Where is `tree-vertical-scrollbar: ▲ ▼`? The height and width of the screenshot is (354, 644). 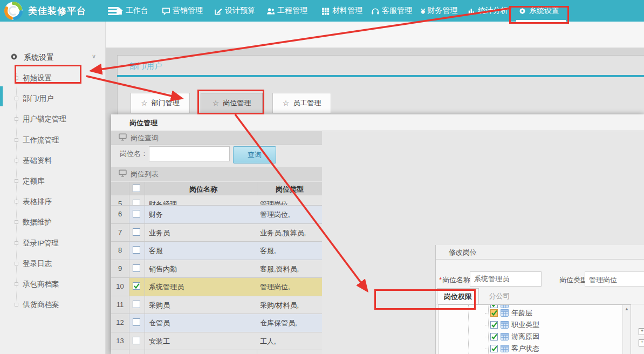
tree-vertical-scrollbar: ▲ ▼ is located at coordinates (627, 329).